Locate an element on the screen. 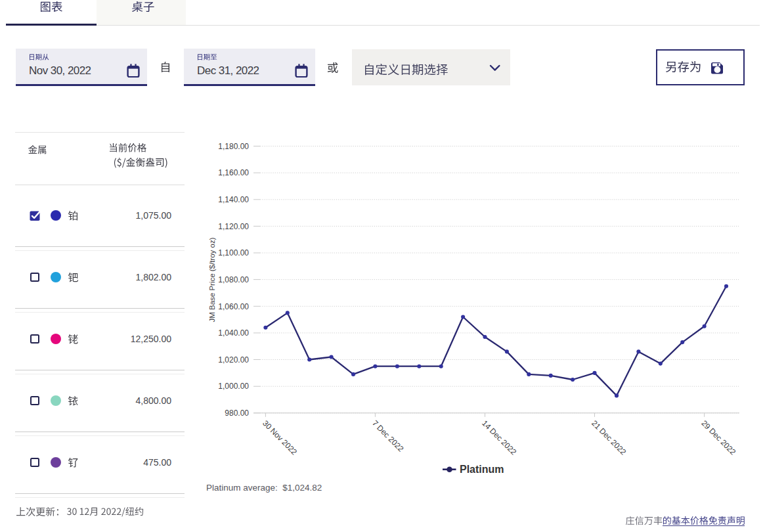 The height and width of the screenshot is (532, 765). svg-text: 1,080.00 is located at coordinates (234, 280).